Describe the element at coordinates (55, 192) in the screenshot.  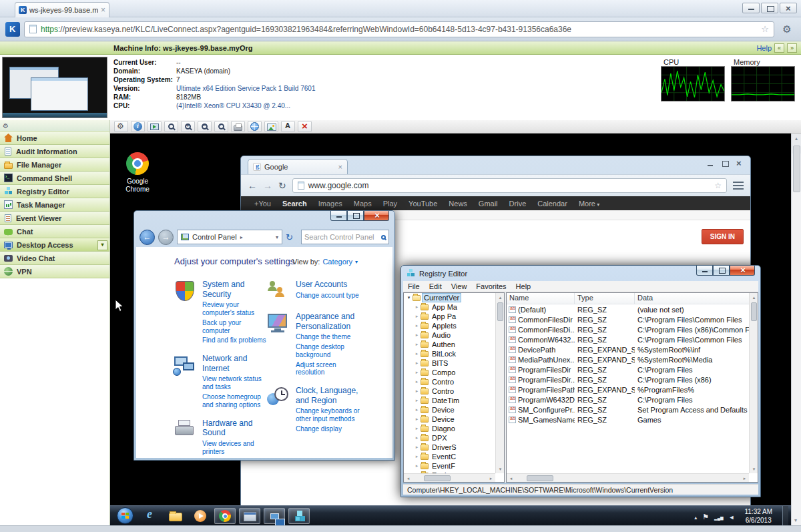
I see `sidebar-item: Registry Editor` at that location.